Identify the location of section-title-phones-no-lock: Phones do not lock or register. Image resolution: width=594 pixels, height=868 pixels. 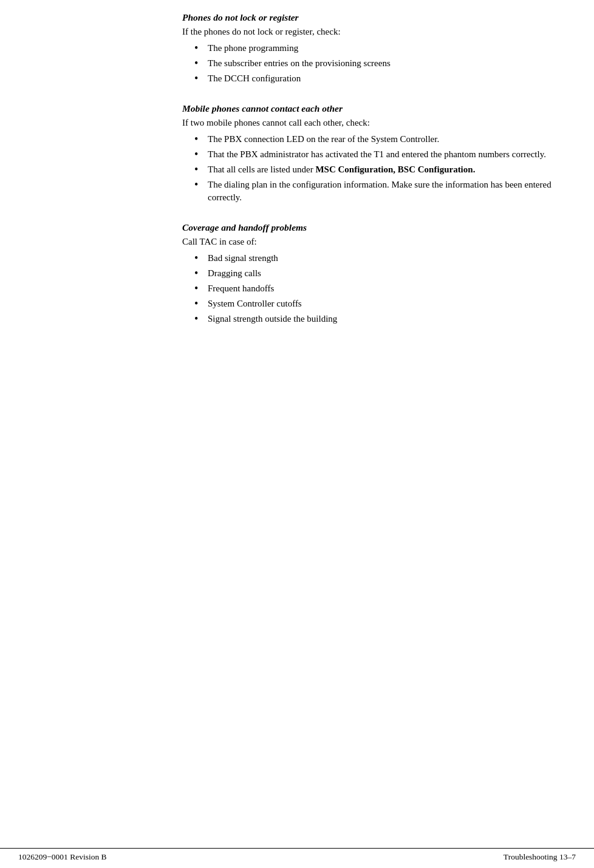
(370, 18).